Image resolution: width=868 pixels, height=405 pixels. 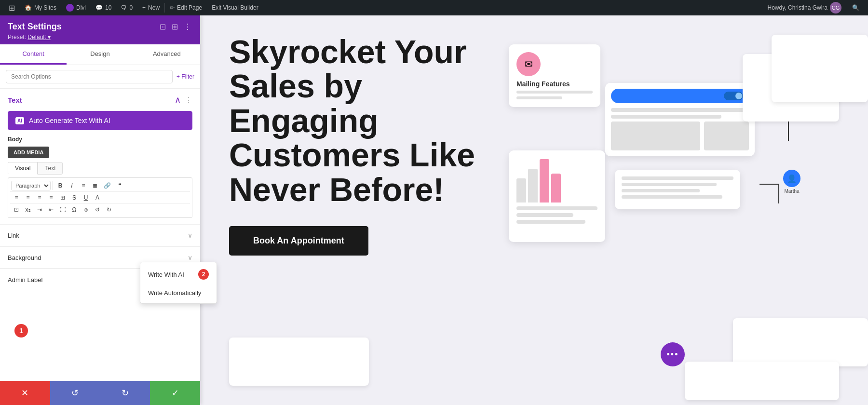 I want to click on new-item: + New, so click(x=151, y=8).